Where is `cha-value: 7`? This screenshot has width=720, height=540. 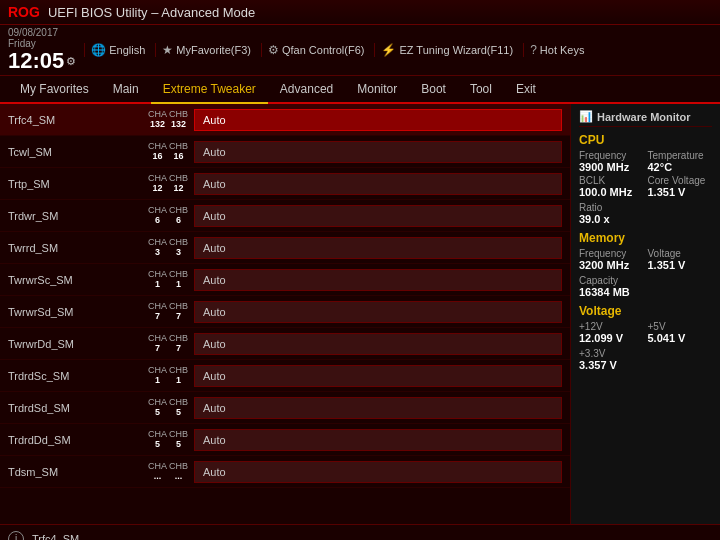 cha-value: 7 is located at coordinates (158, 349).